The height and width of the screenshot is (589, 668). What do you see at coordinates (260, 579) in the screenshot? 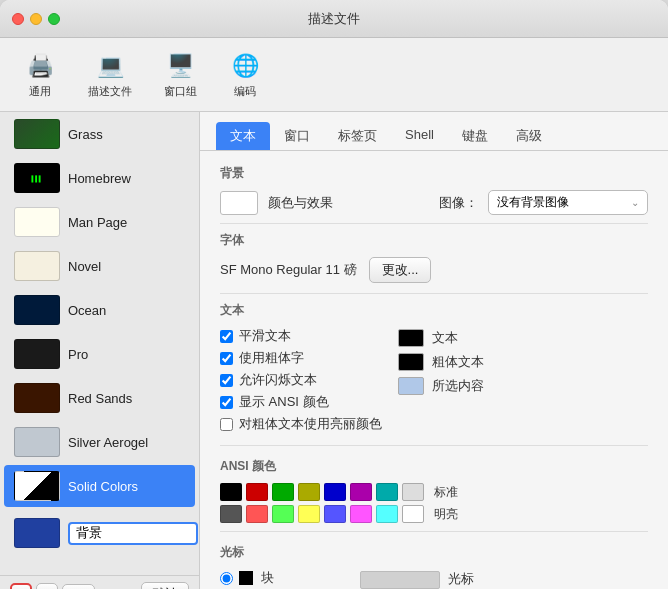
I see `cursor-radio-group: 块 下划线 竖条` at bounding box center [260, 579].